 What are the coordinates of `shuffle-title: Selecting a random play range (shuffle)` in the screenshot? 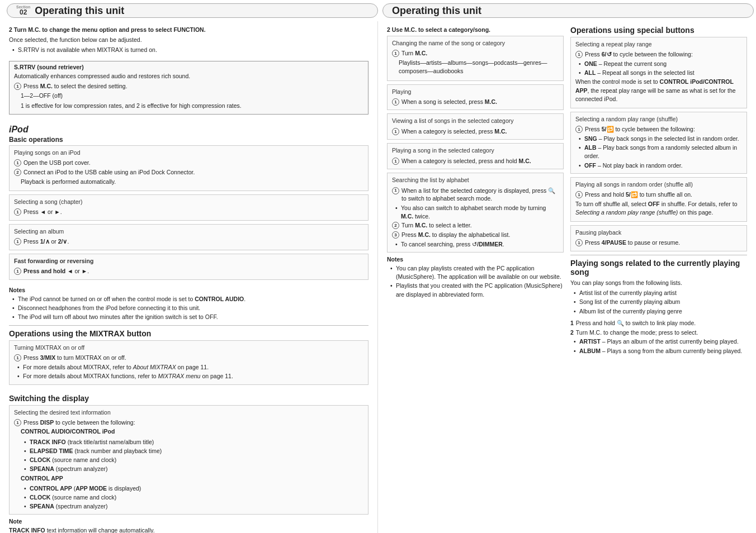 It's located at (659, 120).